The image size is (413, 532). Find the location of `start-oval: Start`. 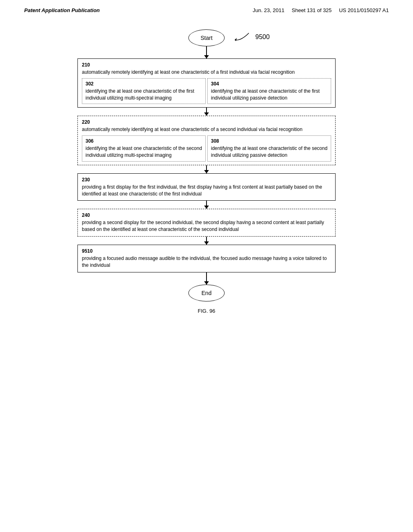

start-oval: Start is located at coordinates (206, 38).